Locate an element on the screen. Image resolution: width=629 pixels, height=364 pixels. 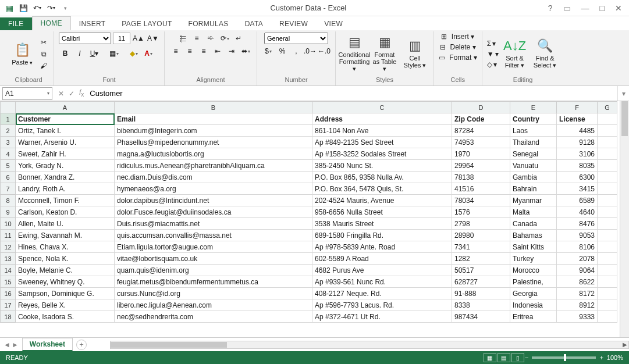
row-header-18: 18 is located at coordinates (8, 317).